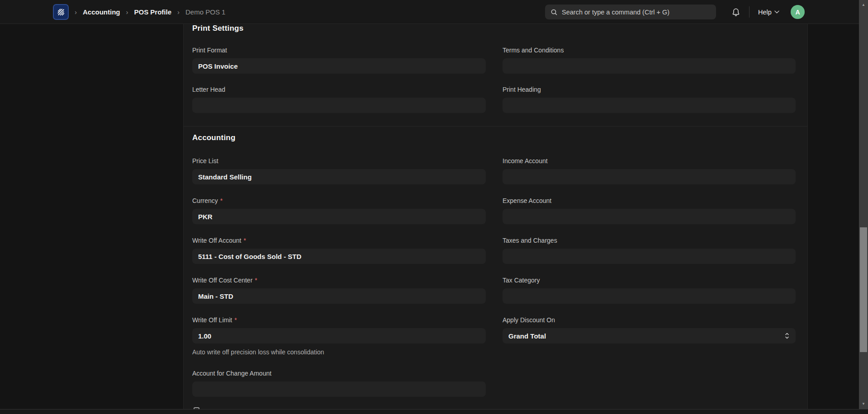 The image size is (868, 414). Describe the element at coordinates (339, 383) in the screenshot. I see `field-account-for-change-amount: Account for Change Amount` at that location.